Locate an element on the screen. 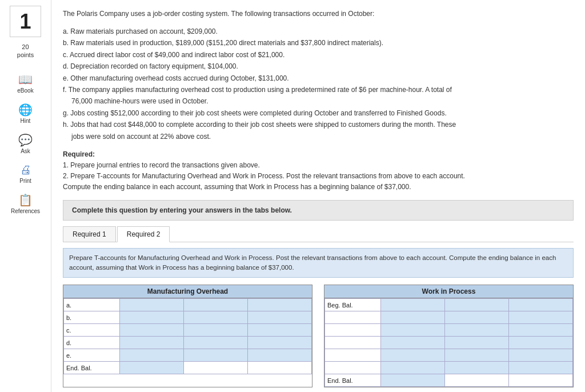 The width and height of the screenshot is (585, 392). print-icon: 🖨 is located at coordinates (26, 170).